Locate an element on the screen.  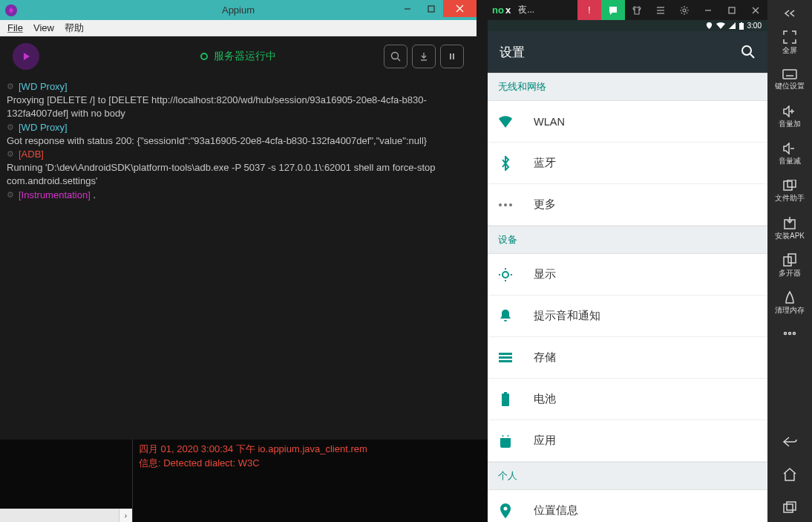
nox-close-button is located at coordinates (756, 10).